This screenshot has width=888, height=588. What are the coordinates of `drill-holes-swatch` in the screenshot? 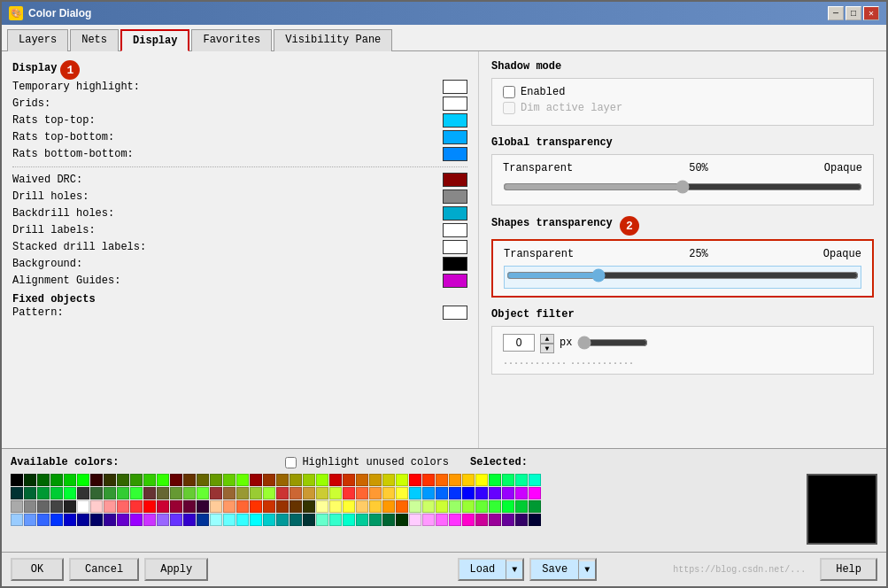 It's located at (455, 197).